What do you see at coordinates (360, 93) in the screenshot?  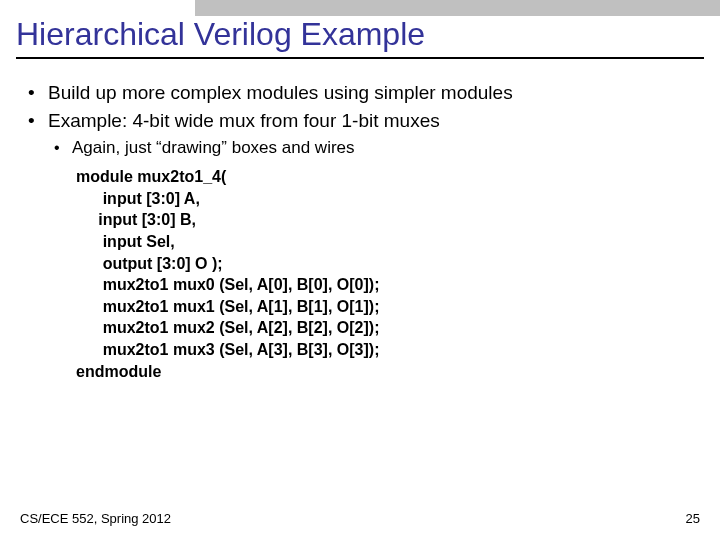 I see `bullet-level1: Build up more complex modules using simp…` at bounding box center [360, 93].